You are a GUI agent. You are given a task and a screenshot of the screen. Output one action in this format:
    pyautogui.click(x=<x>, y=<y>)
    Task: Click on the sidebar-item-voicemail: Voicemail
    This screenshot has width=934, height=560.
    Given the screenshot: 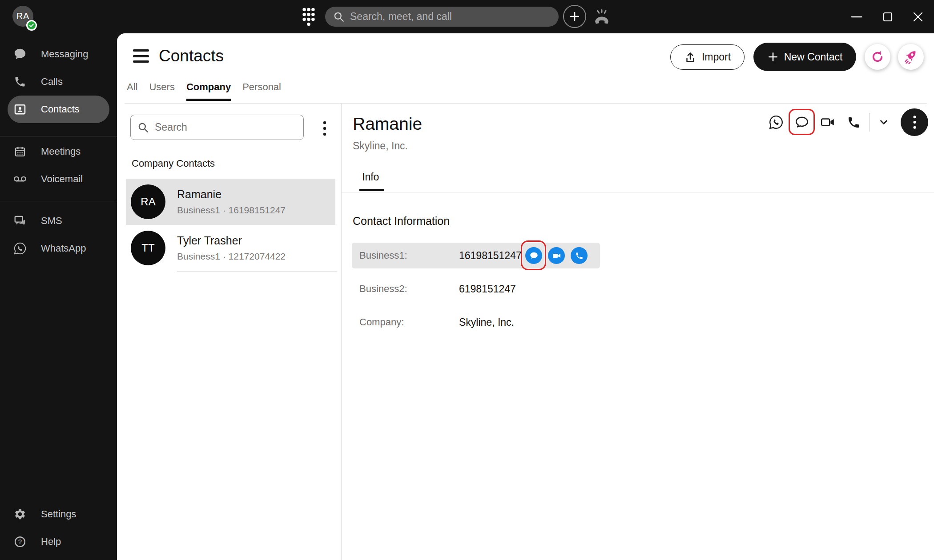 What is the action you would take?
    pyautogui.click(x=59, y=179)
    